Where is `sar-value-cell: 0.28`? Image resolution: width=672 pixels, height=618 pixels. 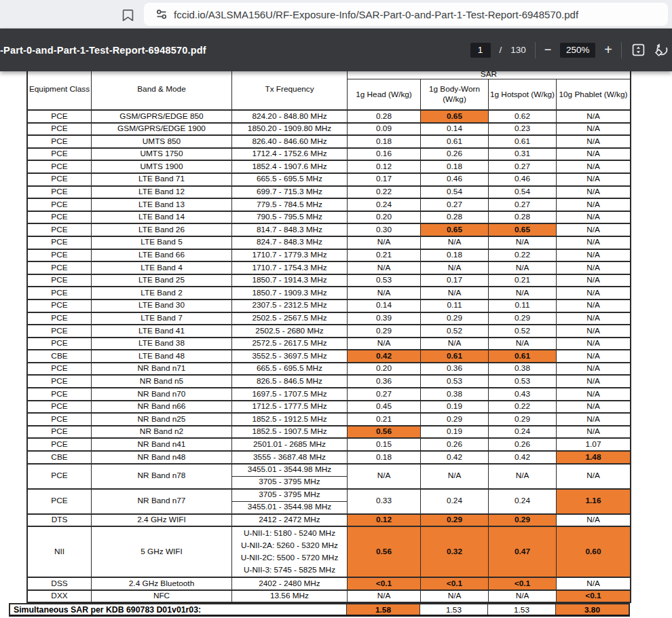
sar-value-cell: 0.28 is located at coordinates (384, 117).